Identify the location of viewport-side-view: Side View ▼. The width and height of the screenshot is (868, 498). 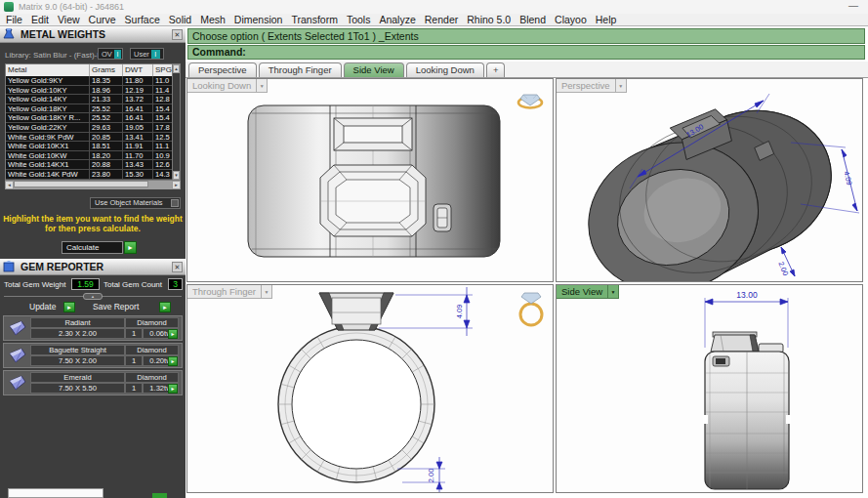
(709, 389).